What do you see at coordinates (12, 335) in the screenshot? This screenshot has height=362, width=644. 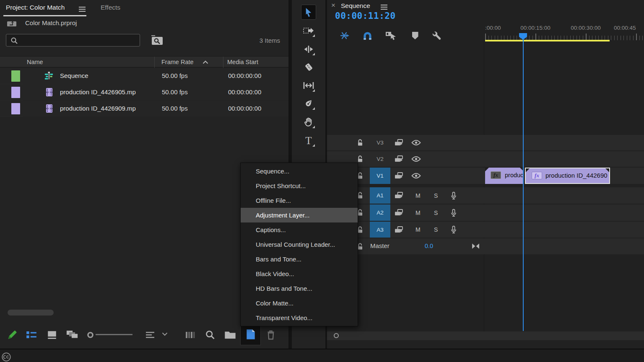 I see `project-writable-button` at bounding box center [12, 335].